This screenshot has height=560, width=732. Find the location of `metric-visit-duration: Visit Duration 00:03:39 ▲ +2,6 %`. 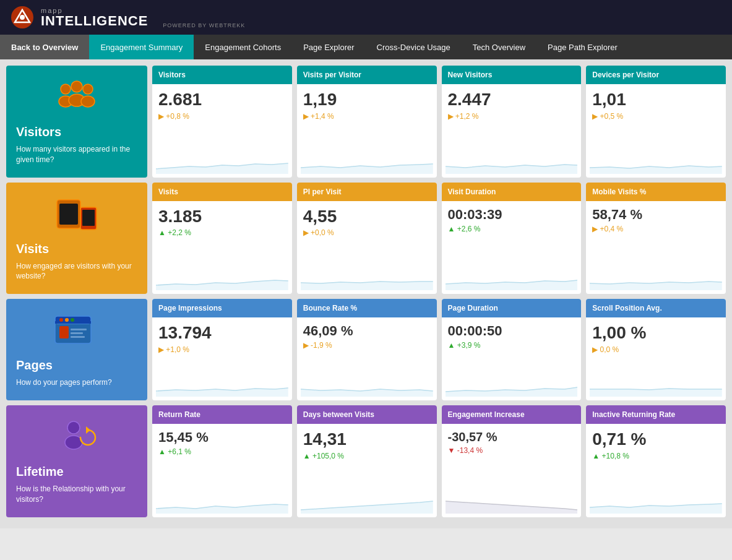

metric-visit-duration: Visit Duration 00:03:39 ▲ +2,6 % is located at coordinates (512, 239).